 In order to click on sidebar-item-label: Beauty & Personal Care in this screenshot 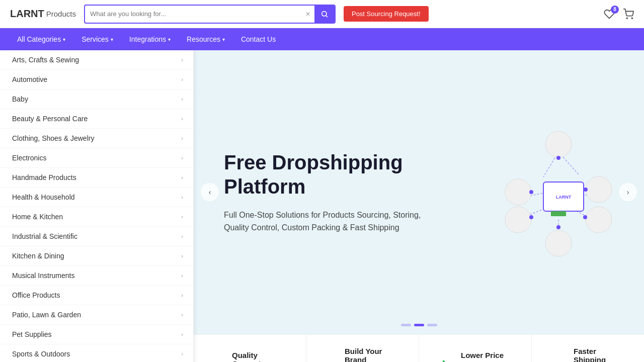, I will do `click(50, 119)`.